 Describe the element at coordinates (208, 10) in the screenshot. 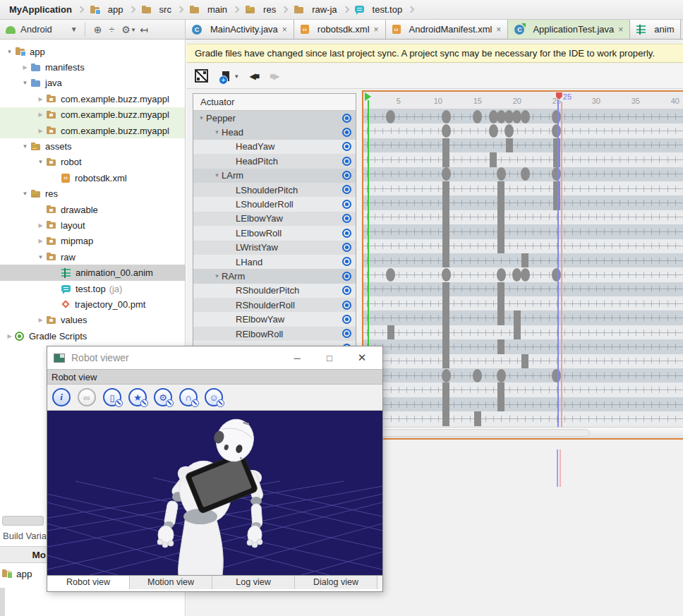

I see `breadcrumb-item: main` at that location.